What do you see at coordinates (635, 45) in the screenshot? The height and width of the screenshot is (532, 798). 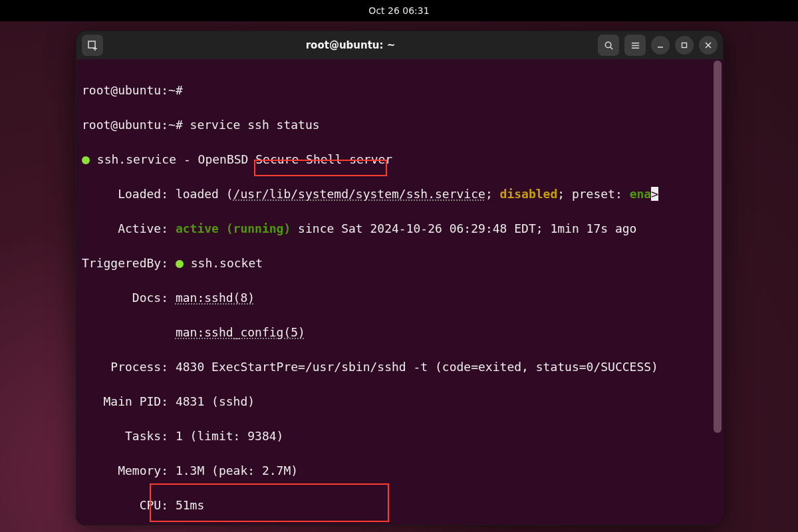 I see `hamburger-menu-button` at bounding box center [635, 45].